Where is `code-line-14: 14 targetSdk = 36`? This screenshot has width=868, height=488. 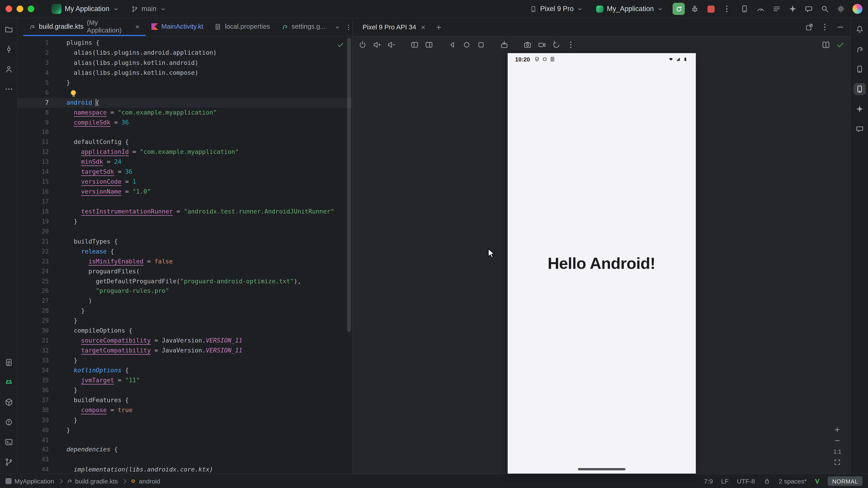 code-line-14: 14 targetSdk = 36 is located at coordinates (185, 172).